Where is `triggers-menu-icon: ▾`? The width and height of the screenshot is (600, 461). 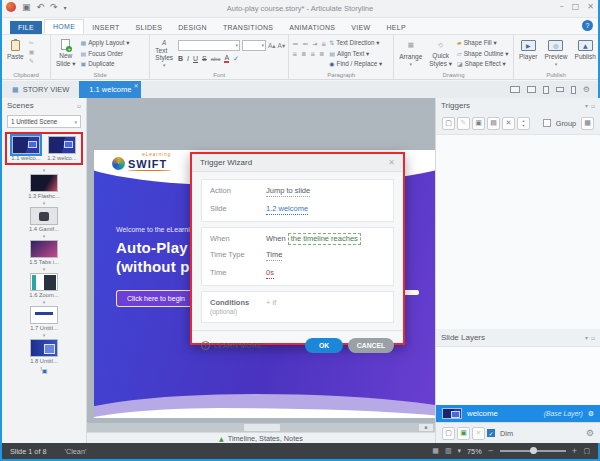
triggers-menu-icon: ▾ is located at coordinates (586, 106).